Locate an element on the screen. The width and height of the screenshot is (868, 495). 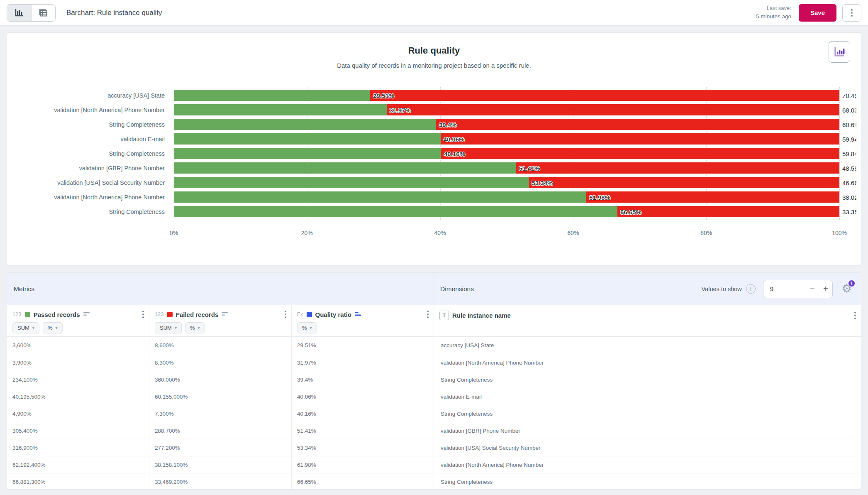
x-axis-tick-label: 80% is located at coordinates (706, 233).